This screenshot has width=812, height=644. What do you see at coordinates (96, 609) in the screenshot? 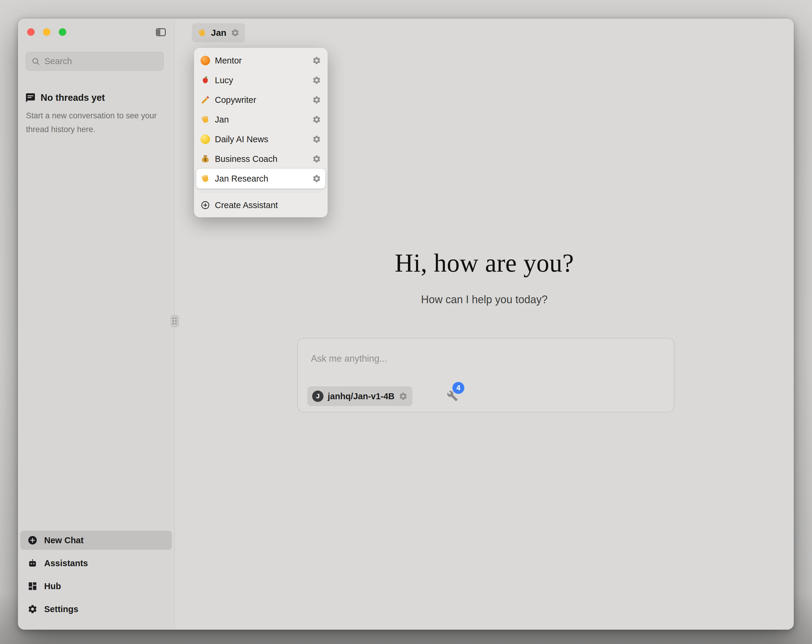
I see `sidebar-item-settings: Settings` at bounding box center [96, 609].